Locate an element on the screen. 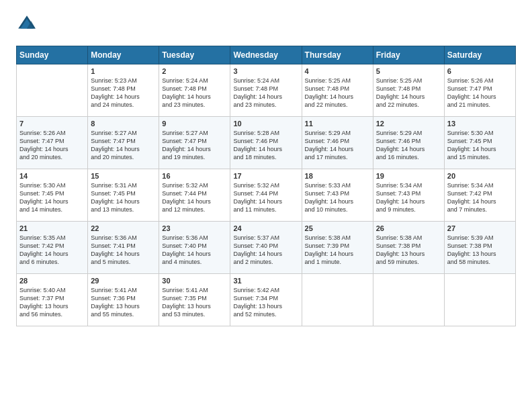 The width and height of the screenshot is (532, 411). day-number: 23 is located at coordinates (195, 228).